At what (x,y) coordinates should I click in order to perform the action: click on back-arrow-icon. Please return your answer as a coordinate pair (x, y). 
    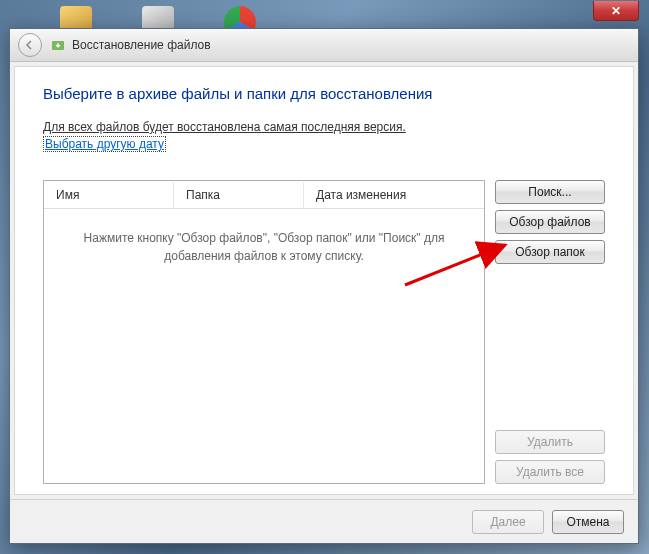
    Looking at the image, I should click on (30, 45).